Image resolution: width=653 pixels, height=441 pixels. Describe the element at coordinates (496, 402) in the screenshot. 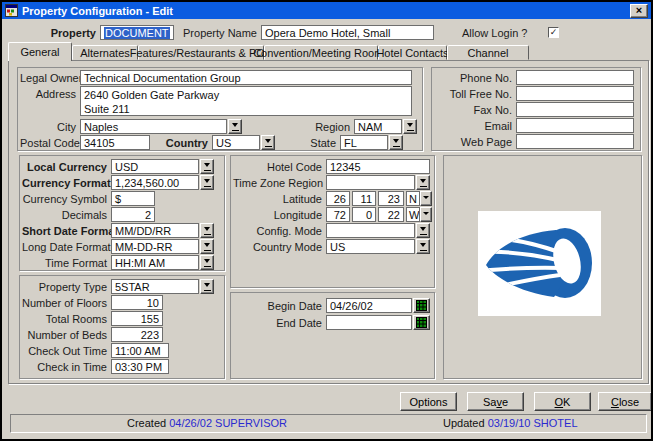

I see `save-button: Save` at that location.